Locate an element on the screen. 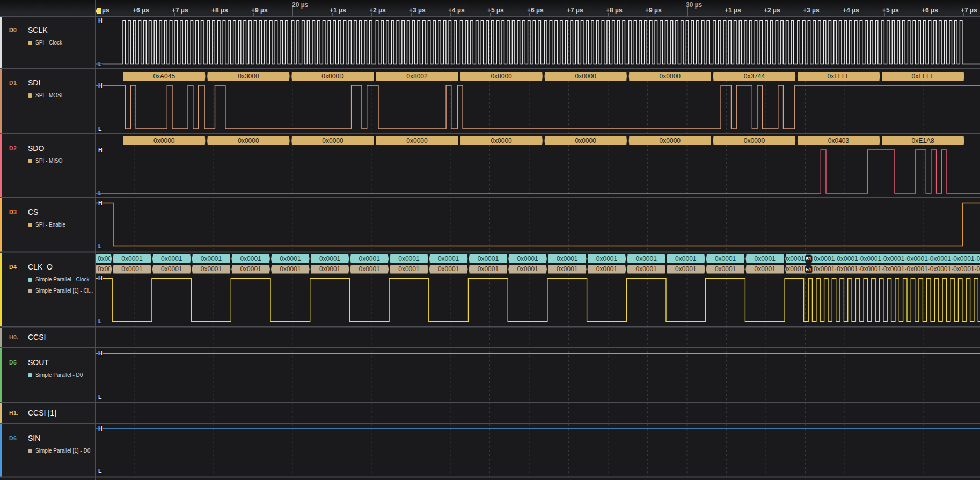 Image resolution: width=980 pixels, height=480 pixels. svg-text: 0x3000 is located at coordinates (248, 76).